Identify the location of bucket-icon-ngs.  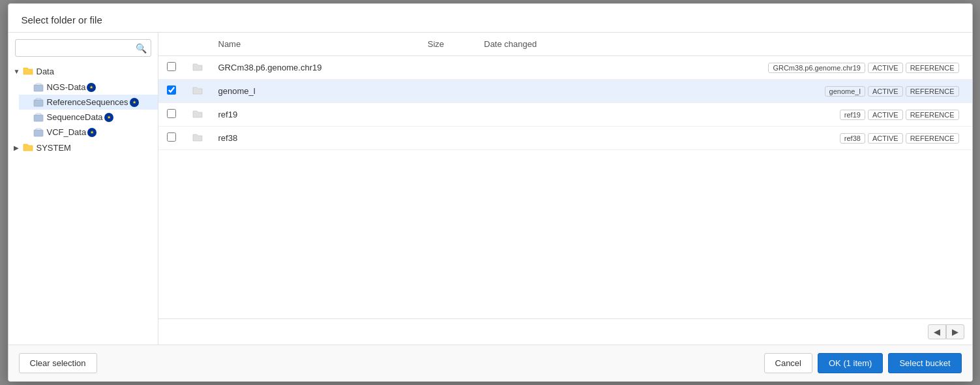
(38, 87).